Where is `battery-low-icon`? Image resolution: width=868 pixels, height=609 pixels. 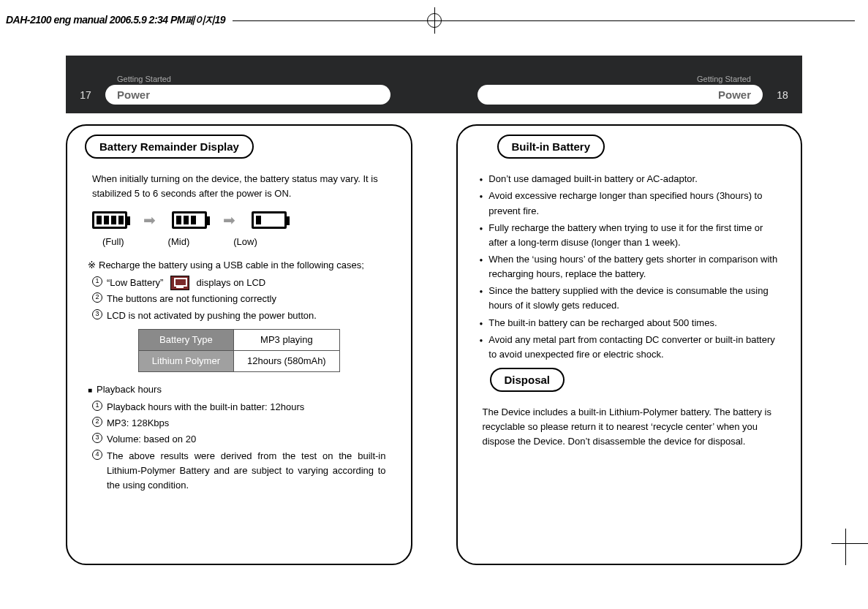 battery-low-icon is located at coordinates (269, 220).